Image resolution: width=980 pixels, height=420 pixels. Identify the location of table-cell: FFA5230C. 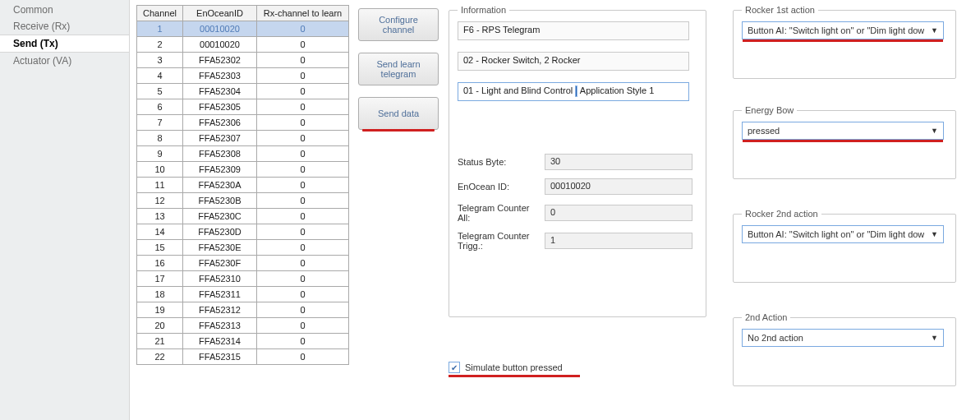
(220, 217).